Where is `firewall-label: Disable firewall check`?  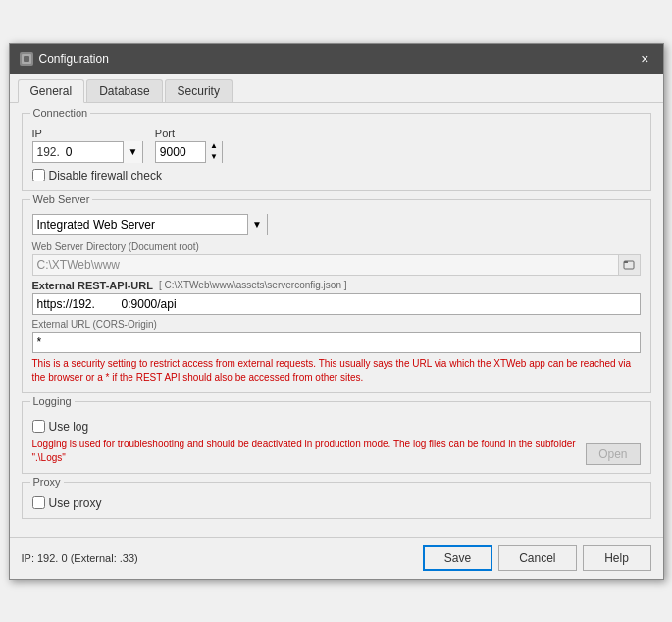
firewall-label: Disable firewall check is located at coordinates (106, 176).